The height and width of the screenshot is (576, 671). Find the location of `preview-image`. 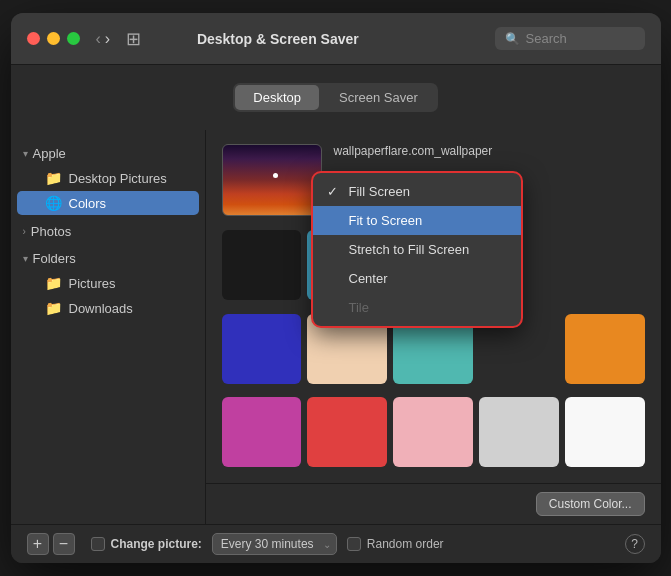

preview-image is located at coordinates (272, 180).